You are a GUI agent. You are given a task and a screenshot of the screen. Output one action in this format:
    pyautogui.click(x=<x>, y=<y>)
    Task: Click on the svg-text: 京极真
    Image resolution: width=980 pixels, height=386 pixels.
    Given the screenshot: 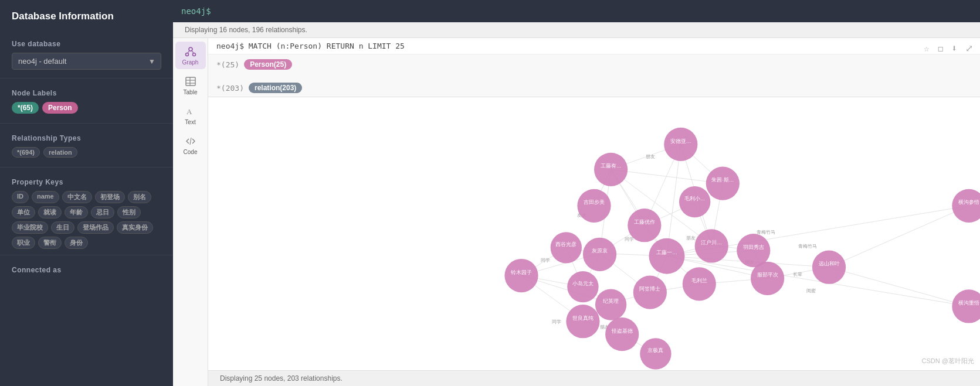 What is the action you would take?
    pyautogui.click(x=656, y=350)
    